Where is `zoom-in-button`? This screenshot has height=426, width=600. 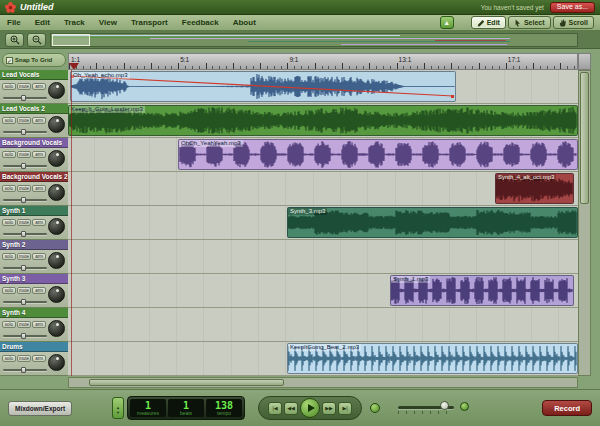
zoom-in-button is located at coordinates (14, 40).